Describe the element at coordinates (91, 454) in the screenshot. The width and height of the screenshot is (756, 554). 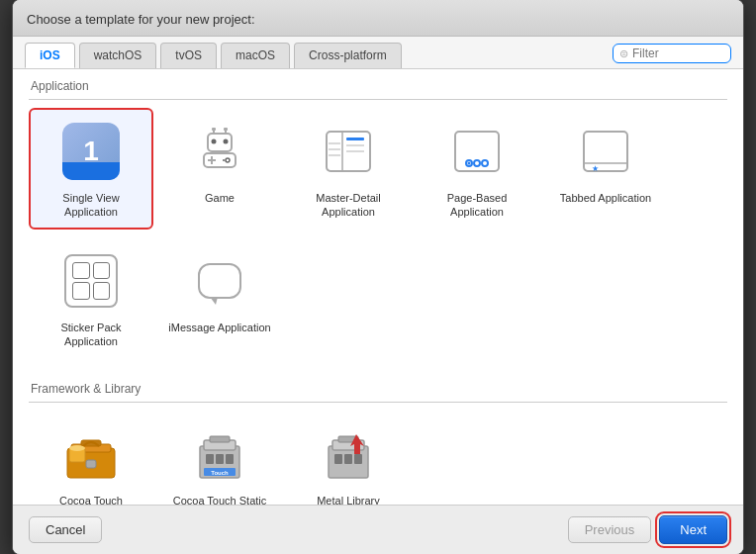
I see `cocoa-framework-icon-box` at that location.